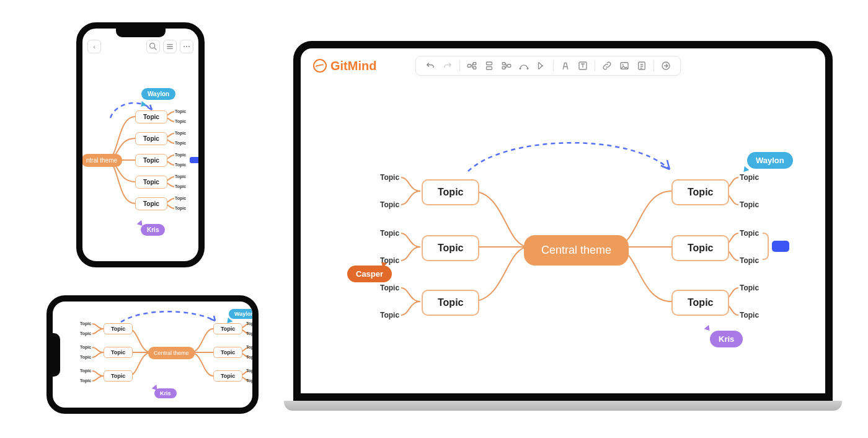 Image resolution: width=868 pixels, height=438 pixels. Describe the element at coordinates (430, 66) in the screenshot. I see `undo-icon` at that location.